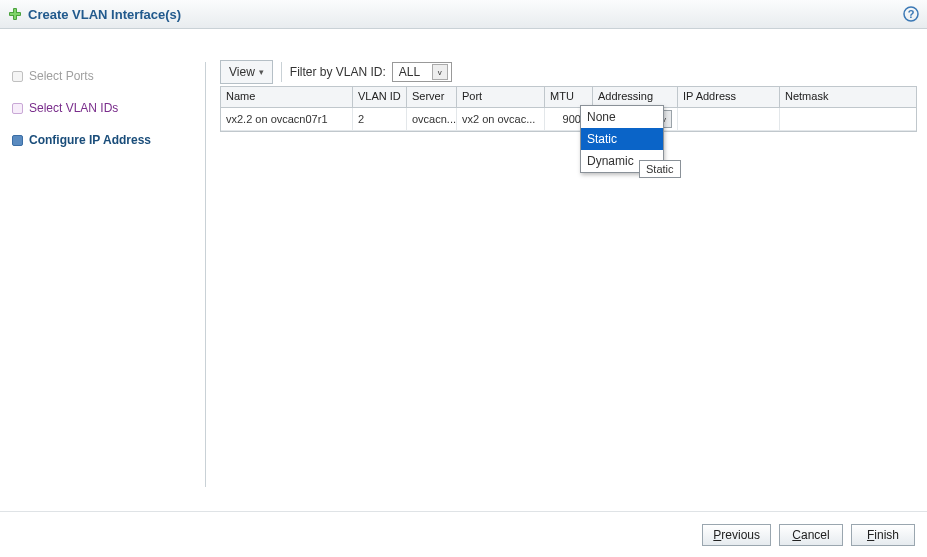 Image resolution: width=927 pixels, height=557 pixels. Describe the element at coordinates (568, 109) in the screenshot. I see `vlan-interfaces-table: Name VLAN ID Server Port MTU Addressing …` at that location.